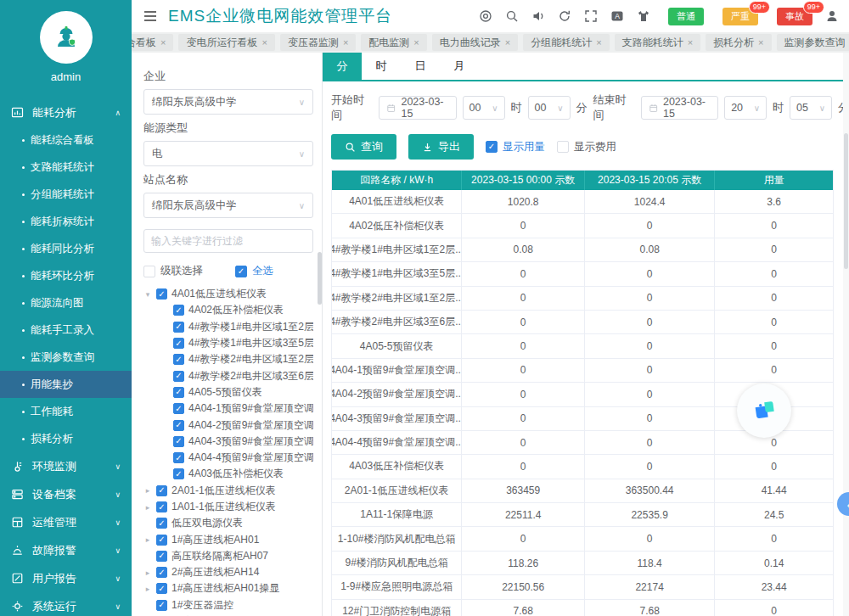 This screenshot has width=849, height=616. Describe the element at coordinates (66, 523) in the screenshot. I see `sidebar-group: 运维管理 ∨` at that location.